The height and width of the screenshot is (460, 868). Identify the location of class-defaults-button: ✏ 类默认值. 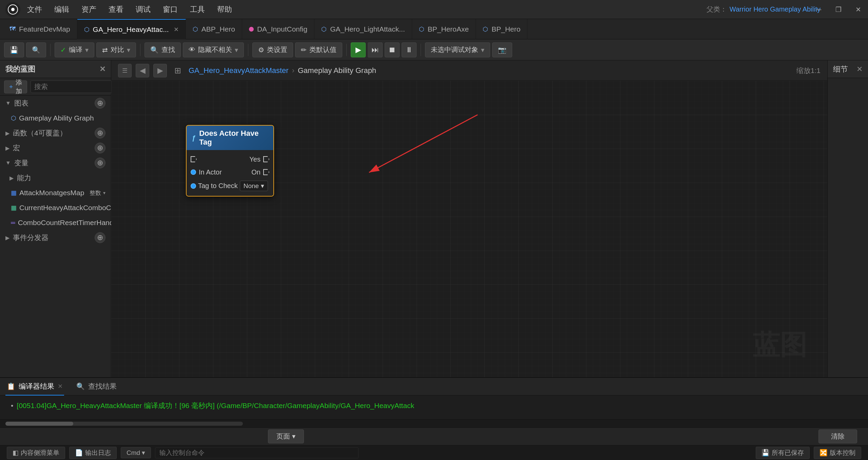
(319, 50).